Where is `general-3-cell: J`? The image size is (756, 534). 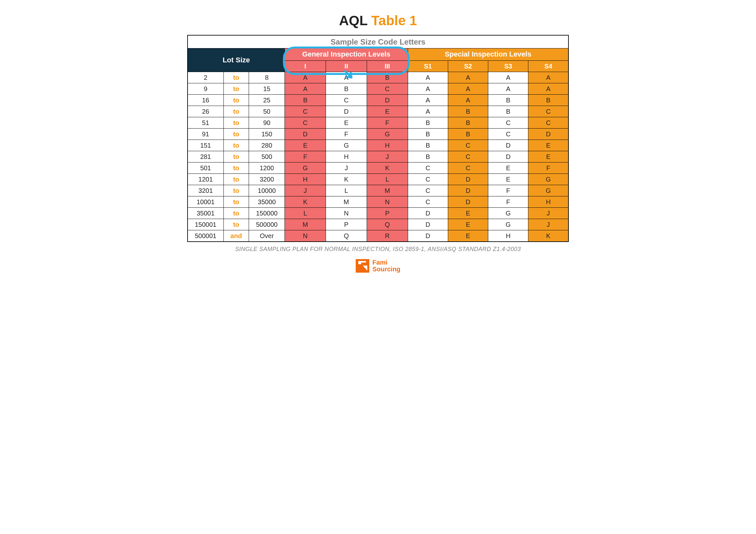
general-3-cell: J is located at coordinates (387, 157).